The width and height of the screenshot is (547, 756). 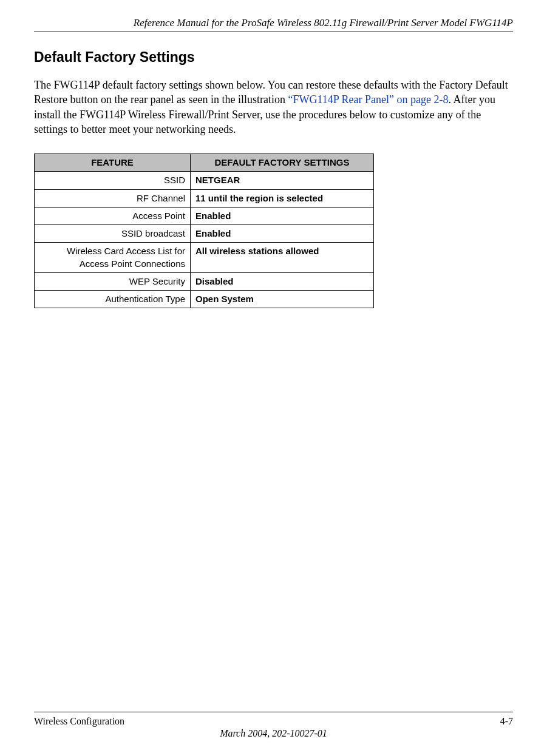 What do you see at coordinates (204, 231) in the screenshot?
I see `default-settings-table: FEATURE DEFAULT FACTORY SETTINGS SSID NE…` at bounding box center [204, 231].